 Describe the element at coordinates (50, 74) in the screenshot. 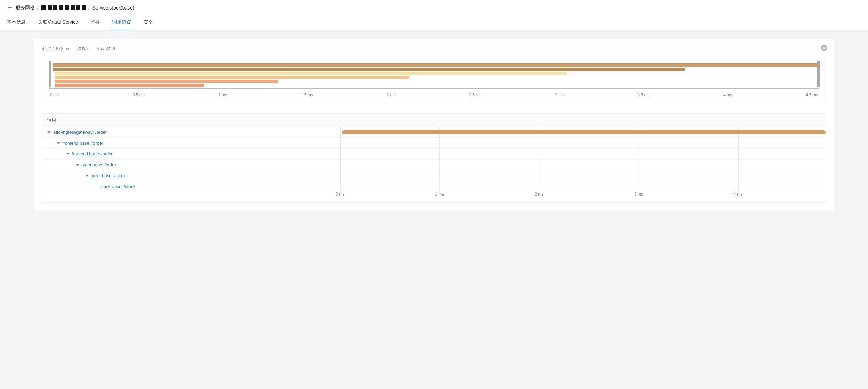

I see `range-handle-left` at that location.